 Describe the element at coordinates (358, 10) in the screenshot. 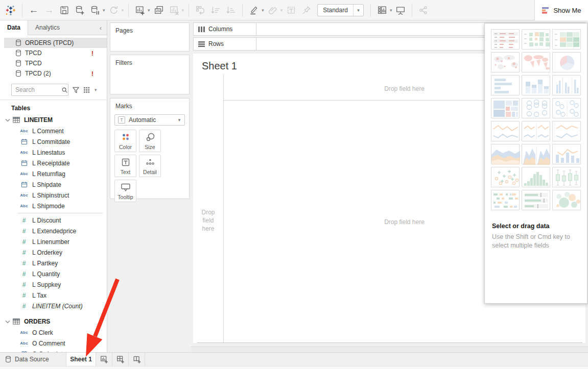

I see `fit-preset-caret: ▾` at that location.